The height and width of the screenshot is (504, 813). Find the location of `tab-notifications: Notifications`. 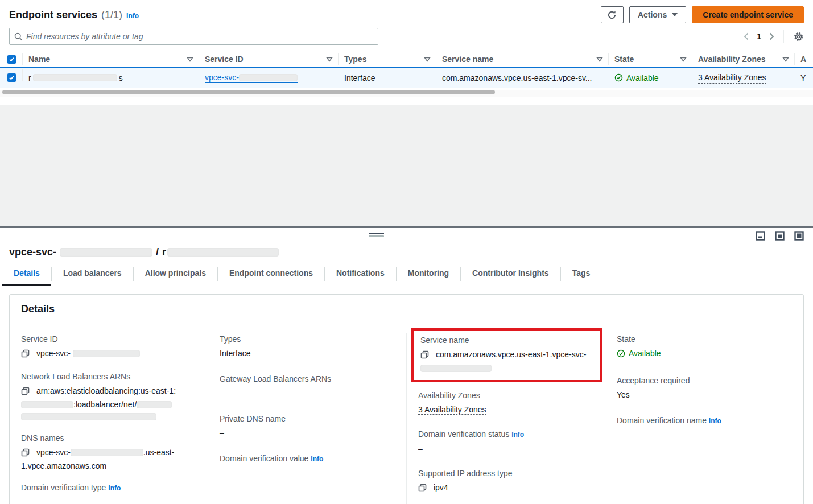

tab-notifications: Notifications is located at coordinates (361, 275).